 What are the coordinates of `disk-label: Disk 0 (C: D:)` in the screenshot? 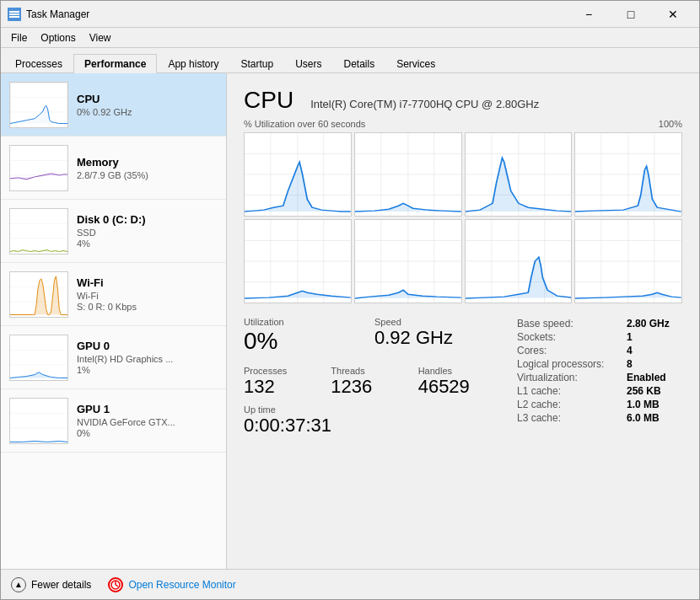 It's located at (147, 219).